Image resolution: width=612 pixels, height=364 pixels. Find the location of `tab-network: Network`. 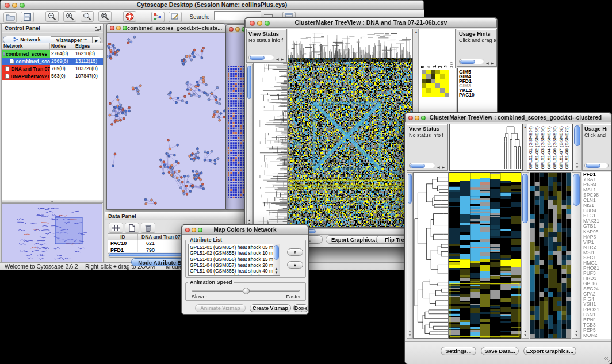

tab-network: Network is located at coordinates (27, 40).